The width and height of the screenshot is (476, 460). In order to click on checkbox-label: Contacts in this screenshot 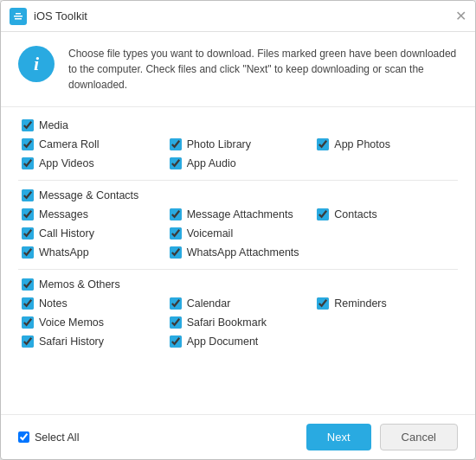, I will do `click(355, 214)`.